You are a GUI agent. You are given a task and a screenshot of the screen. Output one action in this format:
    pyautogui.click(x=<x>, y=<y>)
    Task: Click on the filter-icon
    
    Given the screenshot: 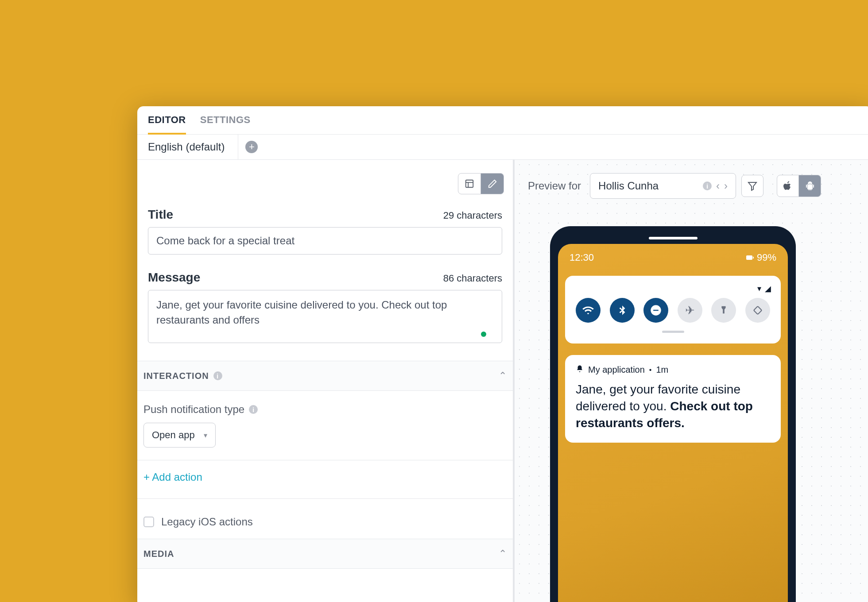 What is the action you would take?
    pyautogui.click(x=752, y=186)
    